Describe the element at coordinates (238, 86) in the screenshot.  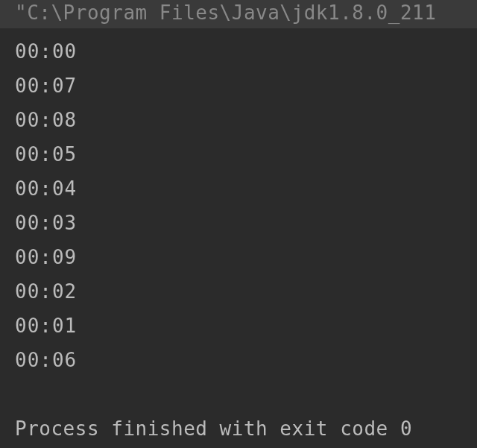
I see `output-line: 00:07` at that location.